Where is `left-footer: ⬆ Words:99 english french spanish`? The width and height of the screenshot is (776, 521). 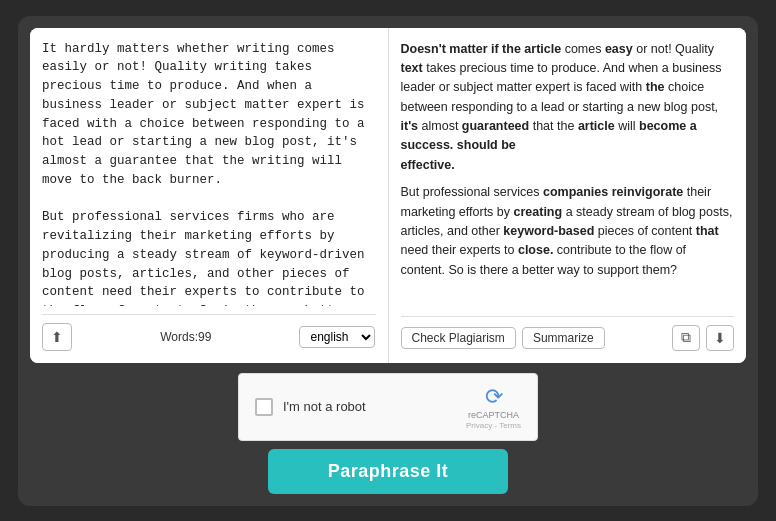 left-footer: ⬆ Words:99 english french spanish is located at coordinates (209, 332).